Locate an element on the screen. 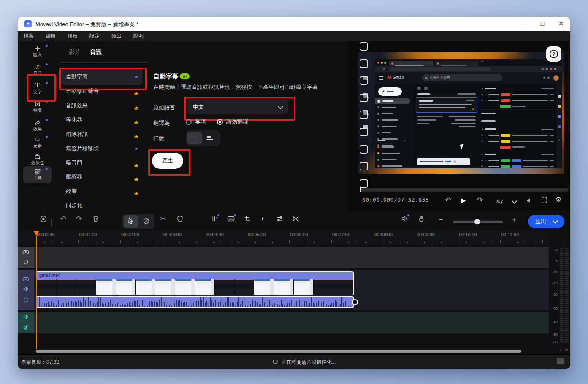 The height and width of the screenshot is (384, 588). link-track-icon is located at coordinates (26, 263).